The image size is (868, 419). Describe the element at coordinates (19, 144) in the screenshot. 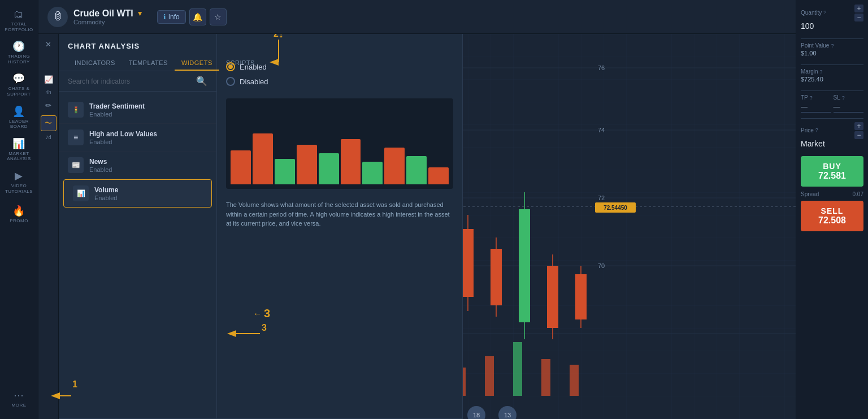

I see `market-icon: 📊` at that location.